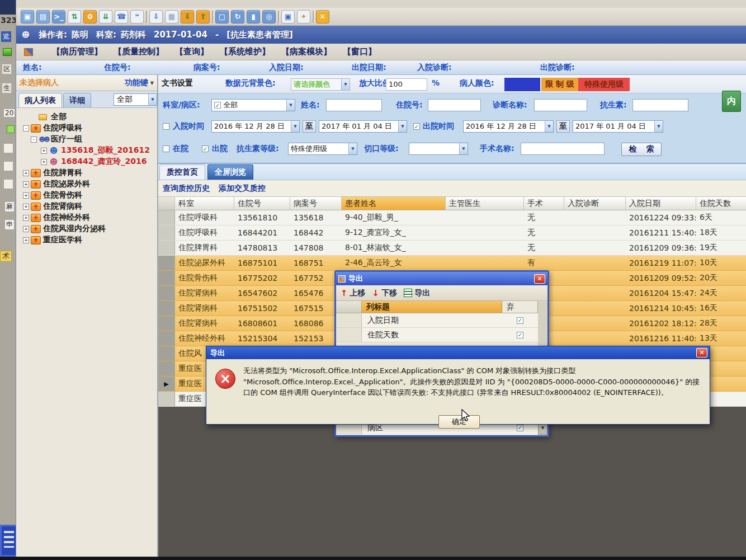  I want to click on user-download-icon: ⇩, so click(156, 17).